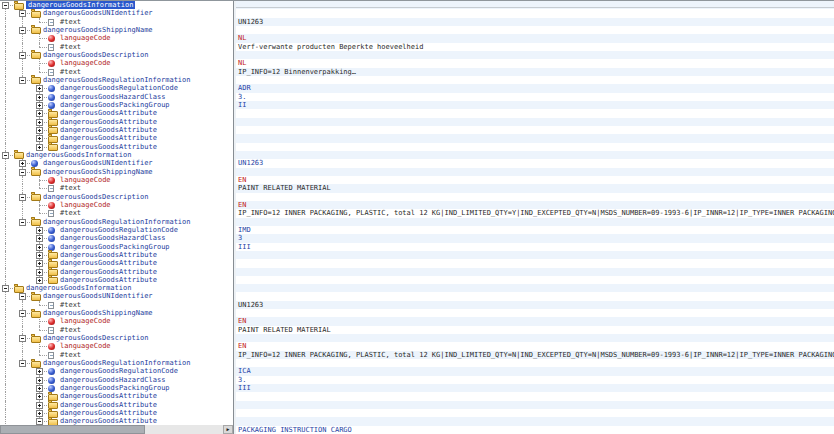 The height and width of the screenshot is (434, 834). What do you see at coordinates (284, 188) in the screenshot?
I see `node-value: PAINT RELATED MATERIAL` at bounding box center [284, 188].